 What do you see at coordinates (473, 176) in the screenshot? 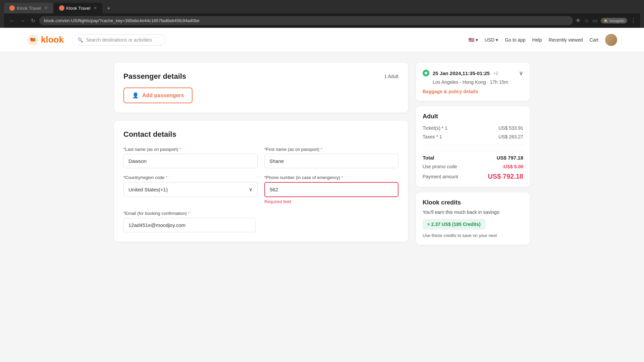
I see `payment-row: Payment amount US$ 792.18` at bounding box center [473, 176].